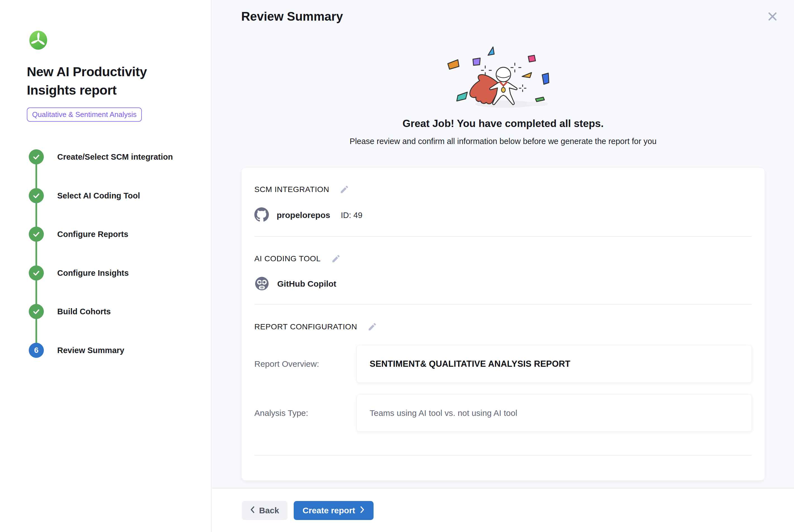  What do you see at coordinates (554, 364) in the screenshot?
I see `report-overview-value-box: SENTIMENT& QUALITATIVE ANALYSIS REPORT` at bounding box center [554, 364].